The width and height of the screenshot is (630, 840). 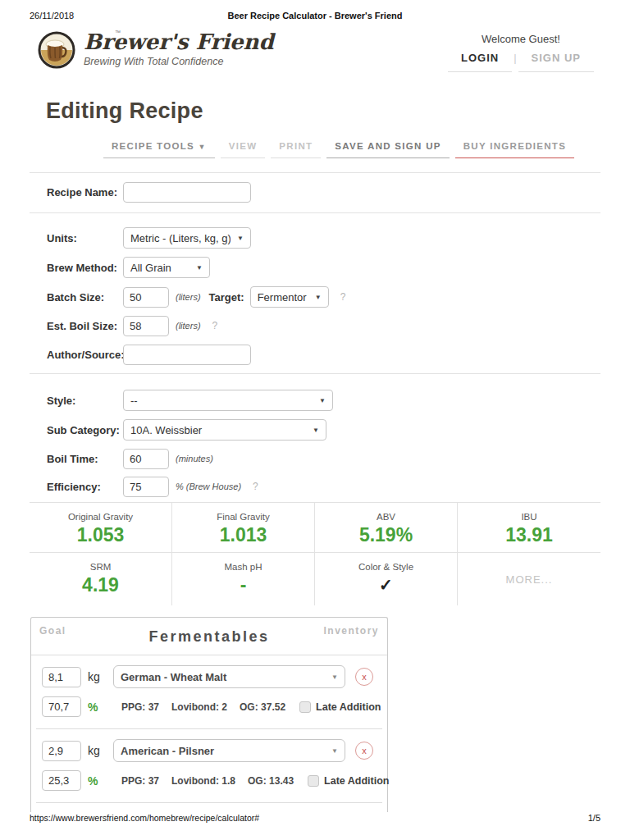 What do you see at coordinates (146, 487) in the screenshot?
I see `efficiency-input` at bounding box center [146, 487].